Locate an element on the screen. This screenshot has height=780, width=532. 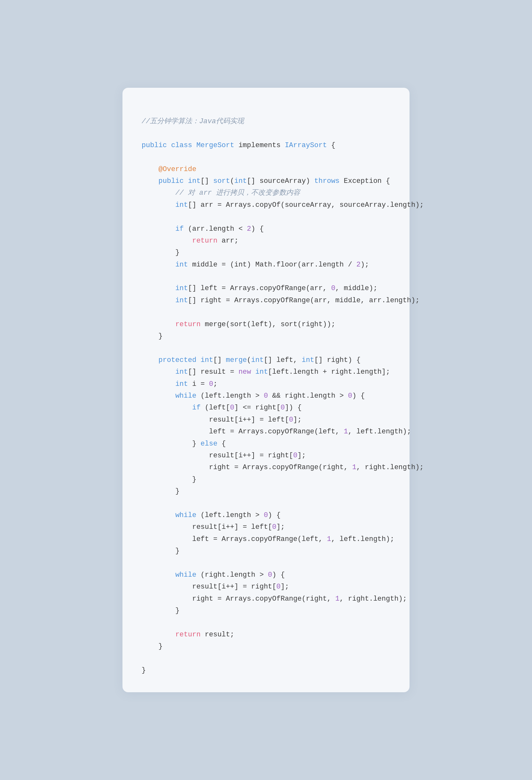
arrays-cor-left2: Arrays.copyOfRange is located at coordinates (260, 539).